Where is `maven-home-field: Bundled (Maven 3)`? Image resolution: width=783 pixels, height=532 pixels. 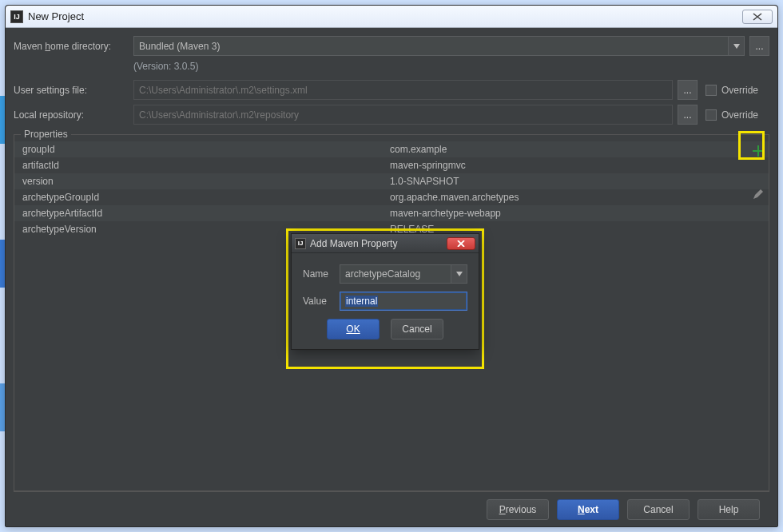 maven-home-field: Bundled (Maven 3) is located at coordinates (431, 46).